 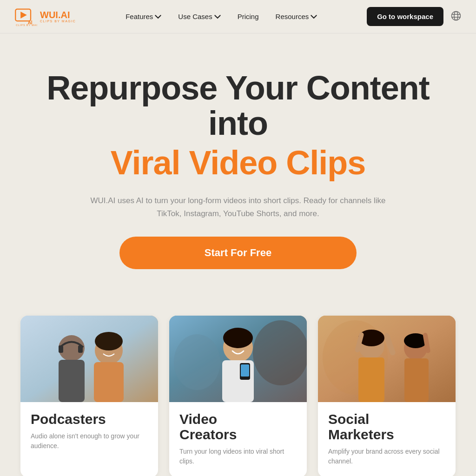 What do you see at coordinates (199, 17) in the screenshot?
I see `nav-use-cases: Use Cases` at bounding box center [199, 17].